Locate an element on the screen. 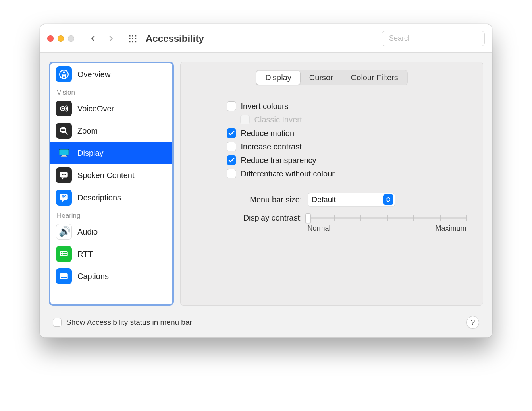 The width and height of the screenshot is (532, 411). select-value: Default is located at coordinates (324, 200).